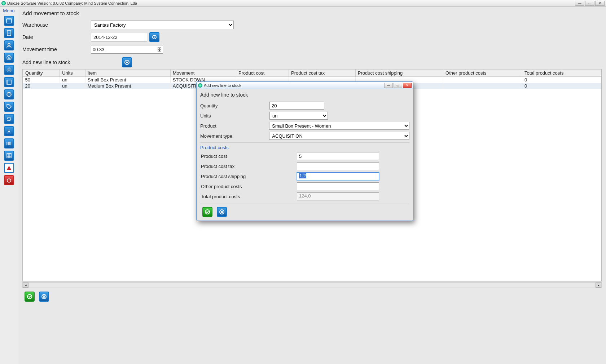 Image resolution: width=606 pixels, height=364 pixels. What do you see at coordinates (9, 119) in the screenshot?
I see `refresh-icon` at bounding box center [9, 119].